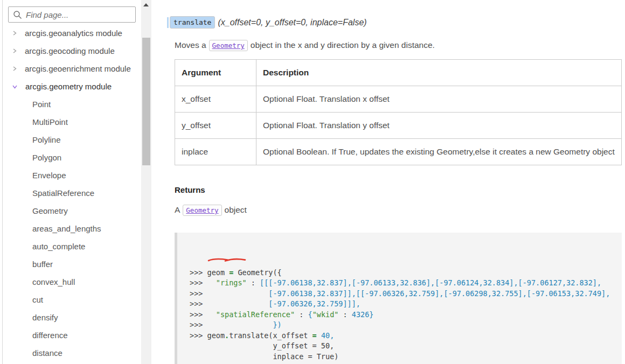  Describe the element at coordinates (255, 314) in the screenshot. I see `code-token: "spatialReference"` at that location.